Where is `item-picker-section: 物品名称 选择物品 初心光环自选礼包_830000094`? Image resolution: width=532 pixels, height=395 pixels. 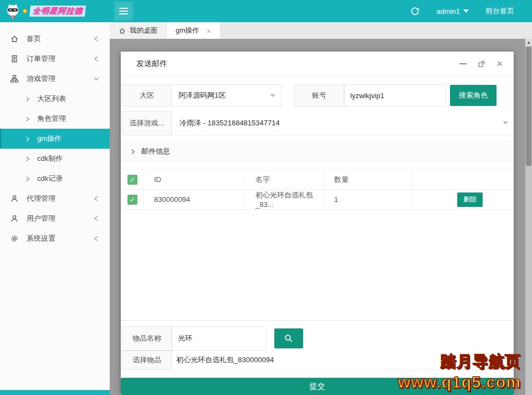
item-picker-section: 物品名称 选择物品 初心光环自选礼包_830000094 is located at coordinates (317, 345).